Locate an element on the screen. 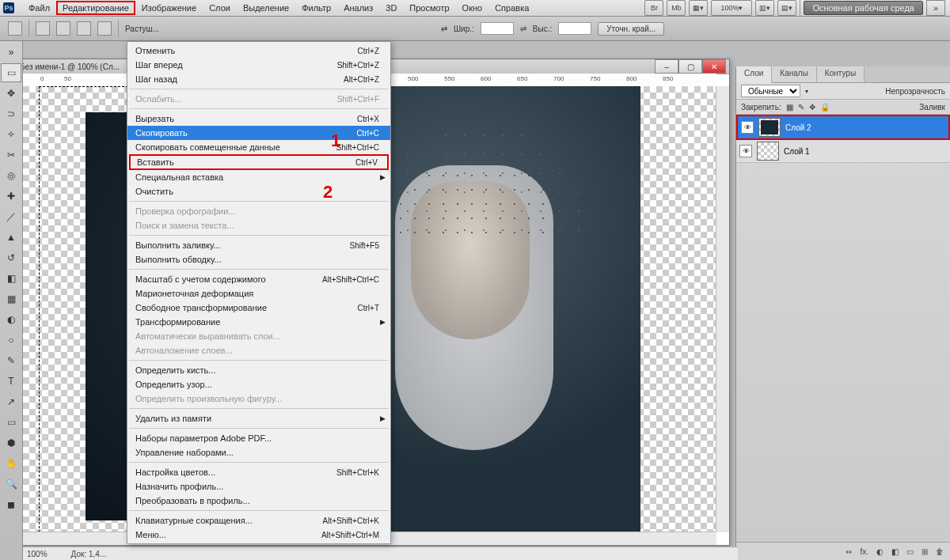  eraser-tool: ◧ is located at coordinates (11, 278).